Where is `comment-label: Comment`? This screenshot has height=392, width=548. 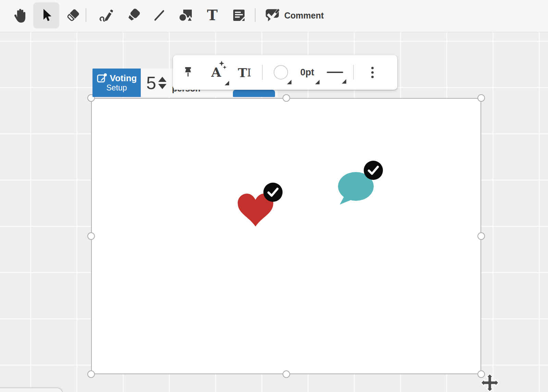 comment-label: Comment is located at coordinates (304, 16).